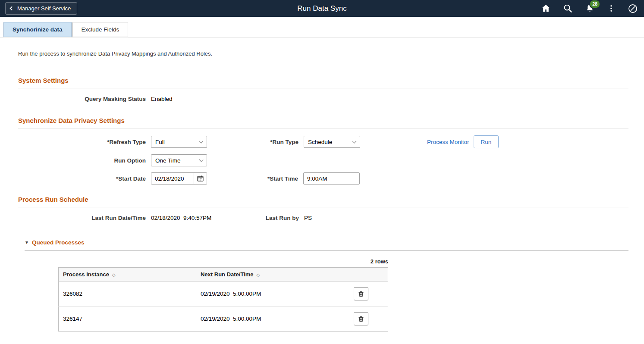  I want to click on query-masking-row: Query Masking Status Enabled, so click(324, 99).